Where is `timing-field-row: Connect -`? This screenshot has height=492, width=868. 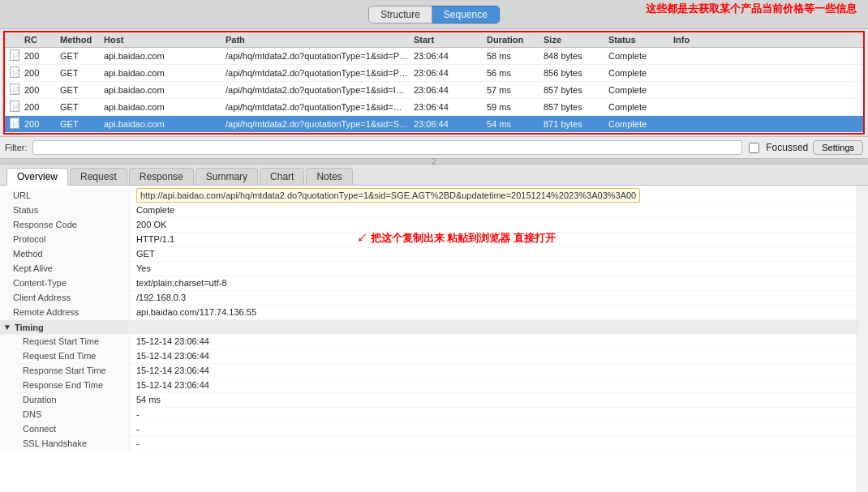
timing-field-row: Connect - is located at coordinates (428, 430).